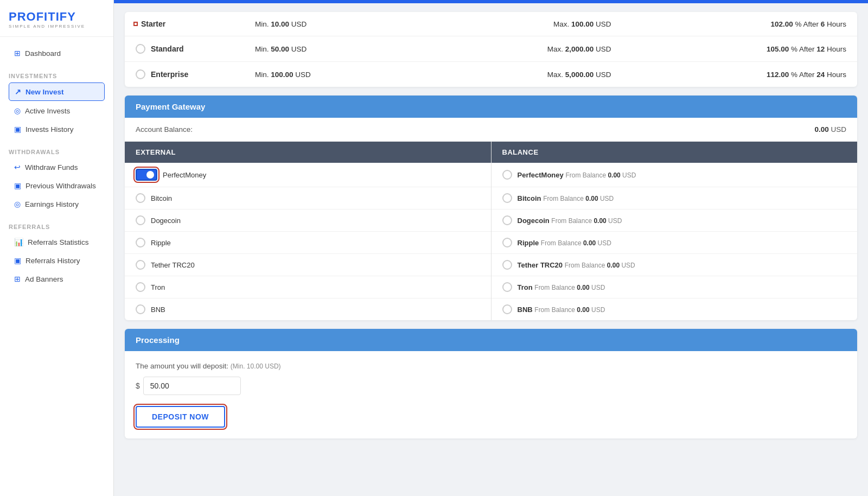 This screenshot has height=496, width=868. What do you see at coordinates (308, 243) in the screenshot?
I see `gateway-external-3: Ripple` at bounding box center [308, 243].